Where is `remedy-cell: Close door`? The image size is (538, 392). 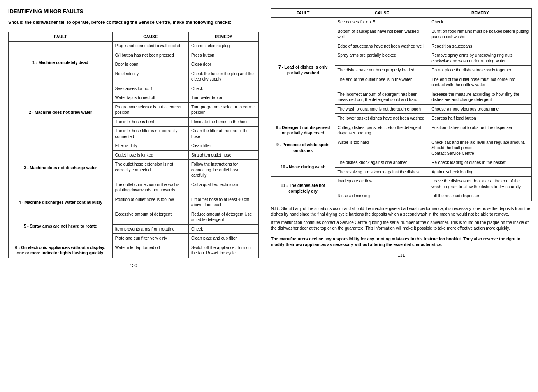 remedy-cell: Close door is located at coordinates (223, 65).